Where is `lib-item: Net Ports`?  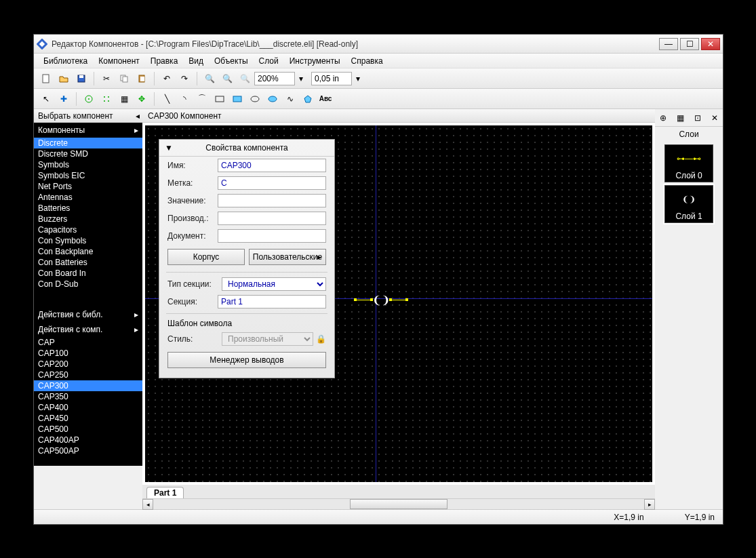 lib-item: Net Ports is located at coordinates (88, 186).